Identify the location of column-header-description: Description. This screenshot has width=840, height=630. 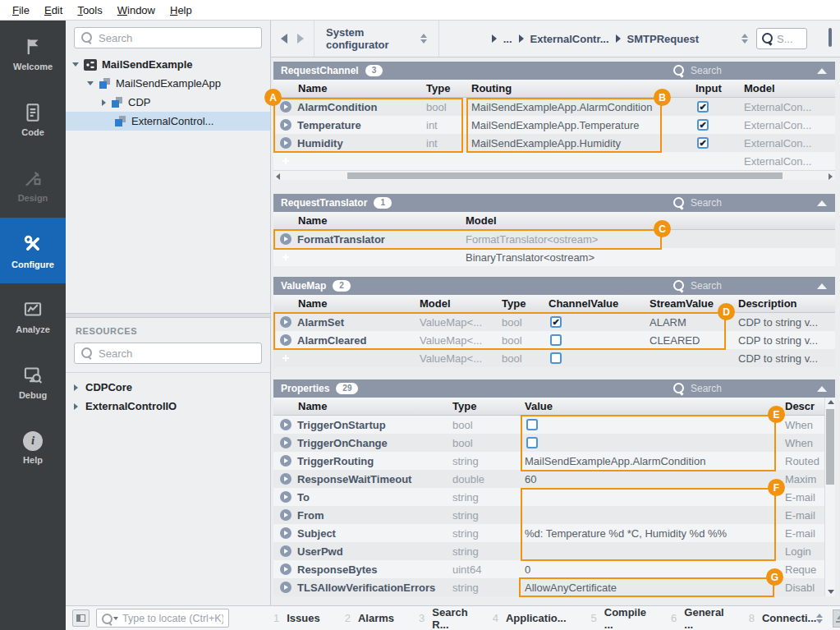
(784, 304).